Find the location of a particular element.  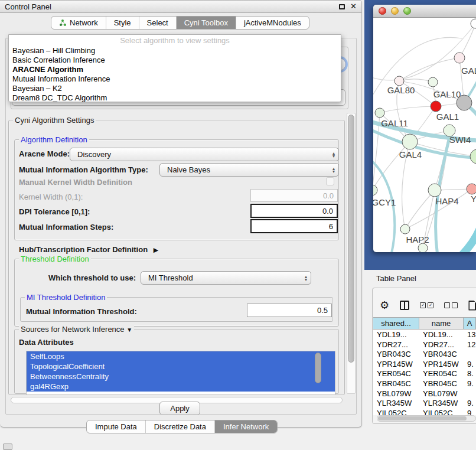

mi-algorithm-type-combo: Naive Bayes ▴▾ is located at coordinates (249, 170).